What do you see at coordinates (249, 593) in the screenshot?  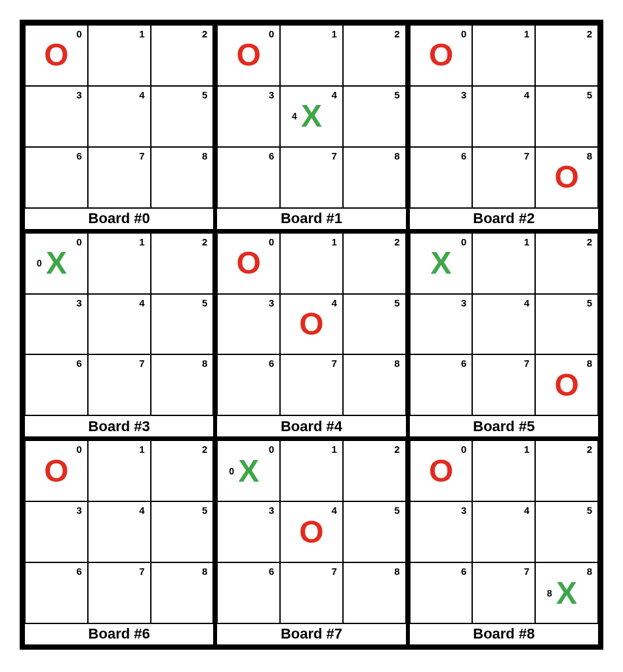 I see `board-7-cell-6: 6` at bounding box center [249, 593].